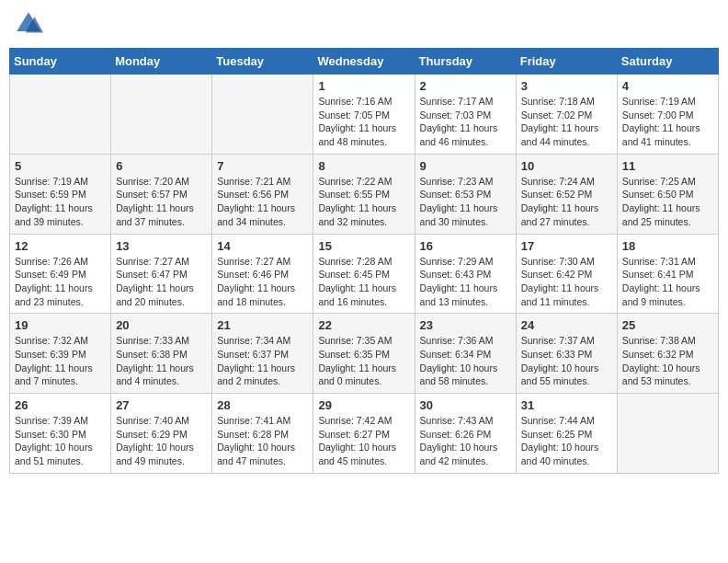  Describe the element at coordinates (263, 202) in the screenshot. I see `day-info: Sunrise: 7:21 AM Sunset: 6:56 PM Dayligh…` at that location.